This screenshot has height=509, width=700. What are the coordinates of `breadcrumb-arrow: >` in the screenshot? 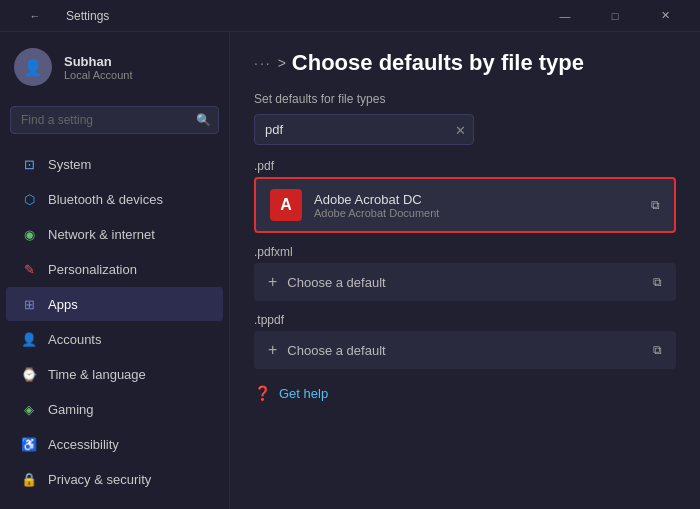 It's located at (282, 63).